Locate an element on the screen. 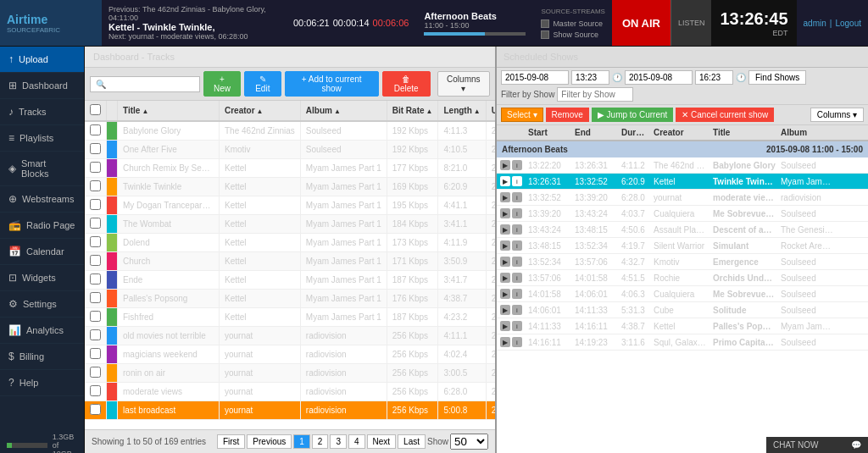  table-row: moderate views yournat radiovision 256 K… is located at coordinates (290, 392).